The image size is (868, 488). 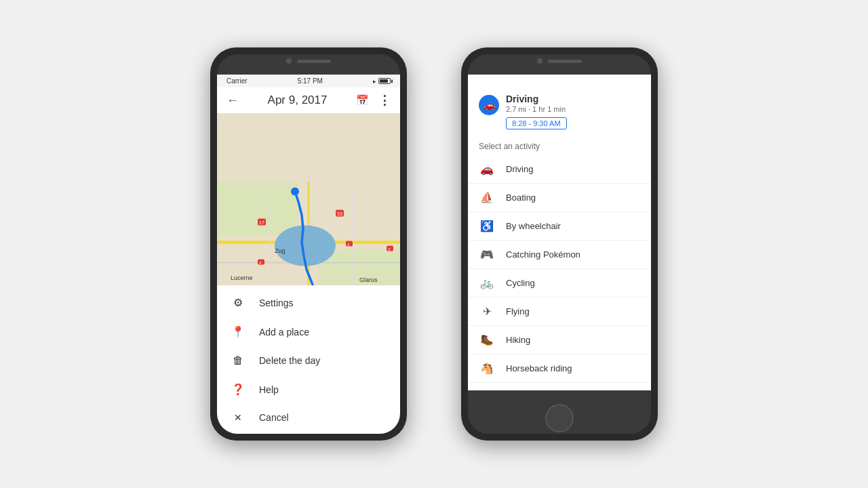 I want to click on header-icons-1: 📅 ⋮, so click(x=373, y=100).